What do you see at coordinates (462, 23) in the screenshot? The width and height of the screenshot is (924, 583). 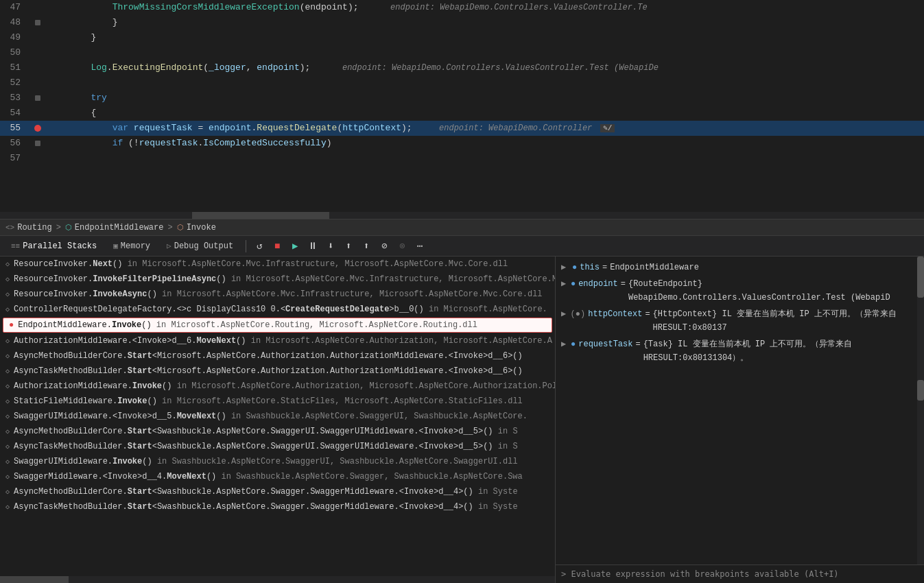 I see `code-line-48: 48 }` at bounding box center [462, 23].